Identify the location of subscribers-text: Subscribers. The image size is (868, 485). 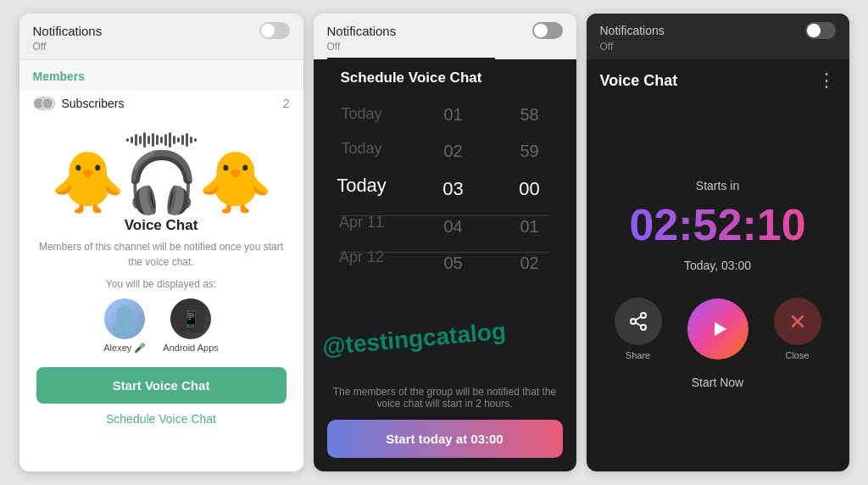
(93, 103).